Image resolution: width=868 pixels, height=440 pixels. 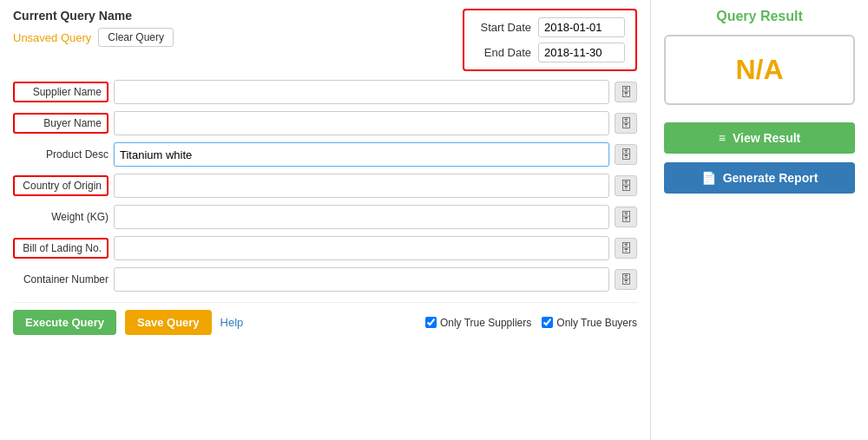 What do you see at coordinates (771, 178) in the screenshot?
I see `generate-report-label: Generate Report` at bounding box center [771, 178].